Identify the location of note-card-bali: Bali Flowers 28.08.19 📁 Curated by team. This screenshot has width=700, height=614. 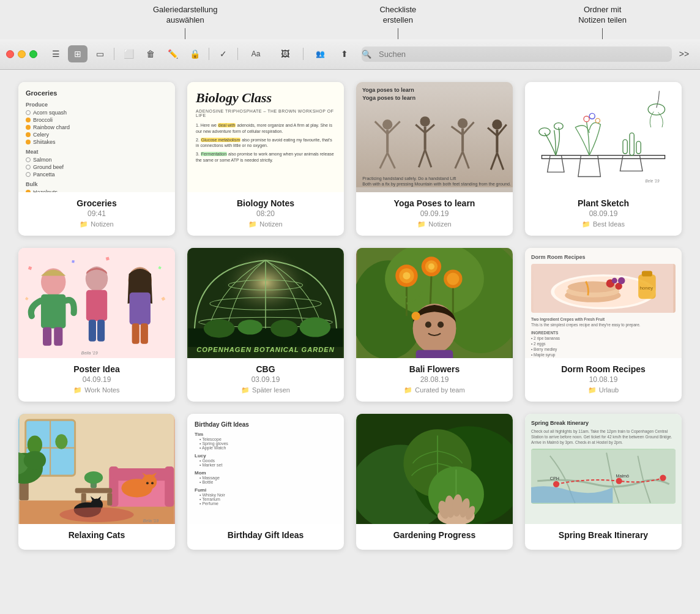
(434, 324).